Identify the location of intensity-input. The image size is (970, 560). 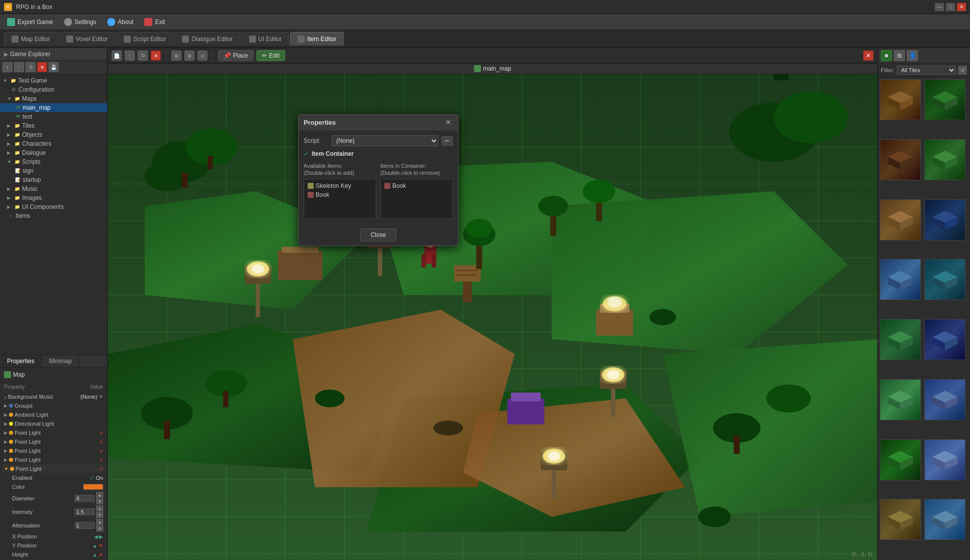
(85, 512).